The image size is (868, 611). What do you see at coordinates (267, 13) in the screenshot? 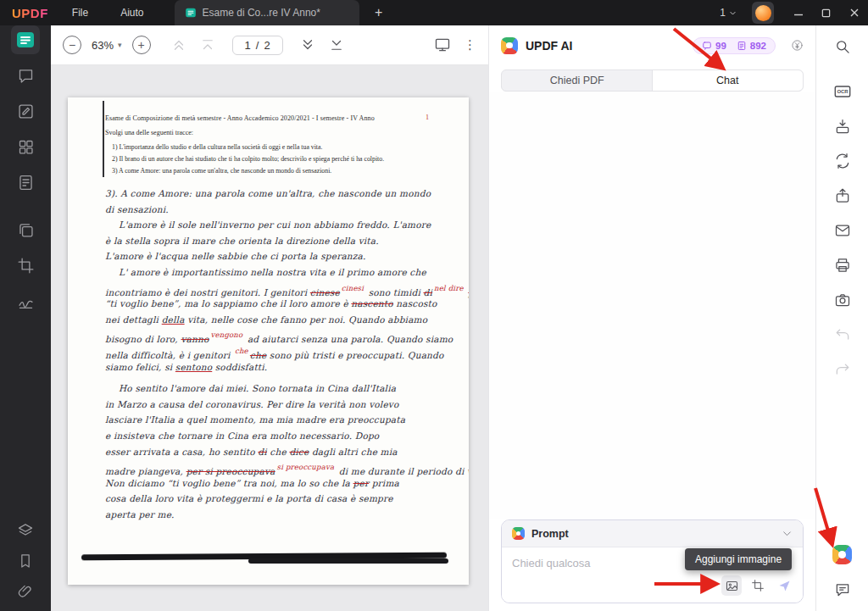
I see `document-tab: Esame di Co...re IV Anno*` at bounding box center [267, 13].